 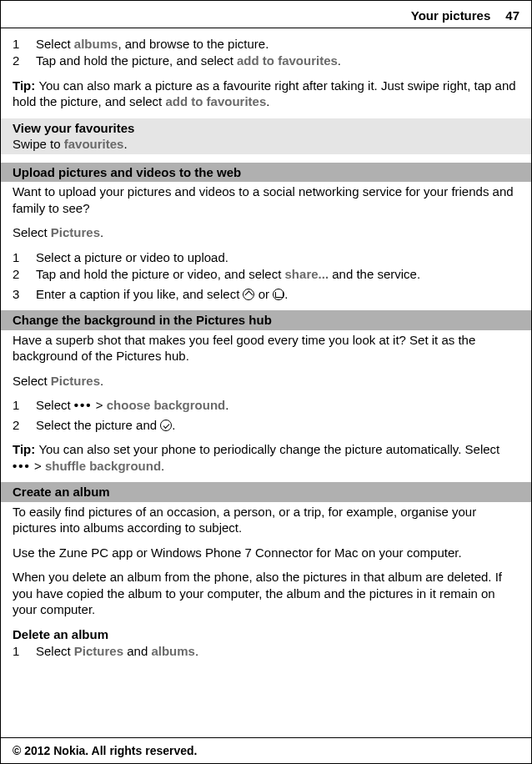 What do you see at coordinates (167, 405) in the screenshot?
I see `ui-label-choose-background: choose background` at bounding box center [167, 405].